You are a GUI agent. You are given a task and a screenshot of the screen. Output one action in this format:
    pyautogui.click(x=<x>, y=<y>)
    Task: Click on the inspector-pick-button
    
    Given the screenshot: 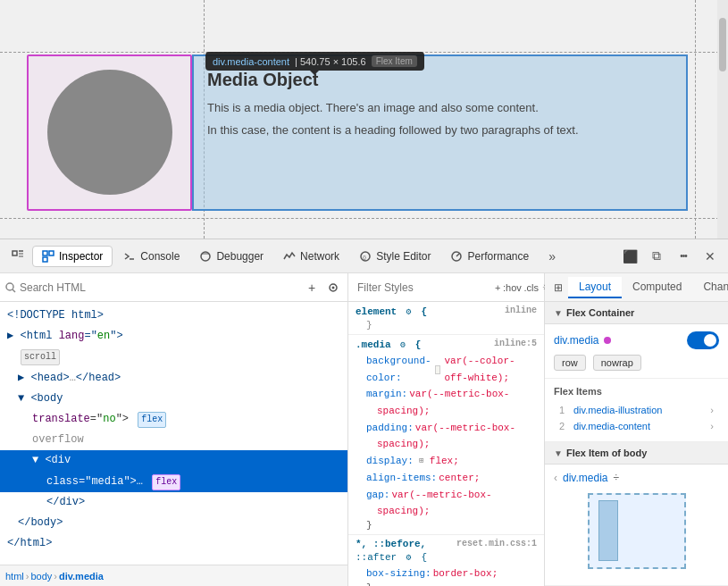 What is the action you would take?
    pyautogui.click(x=18, y=256)
    